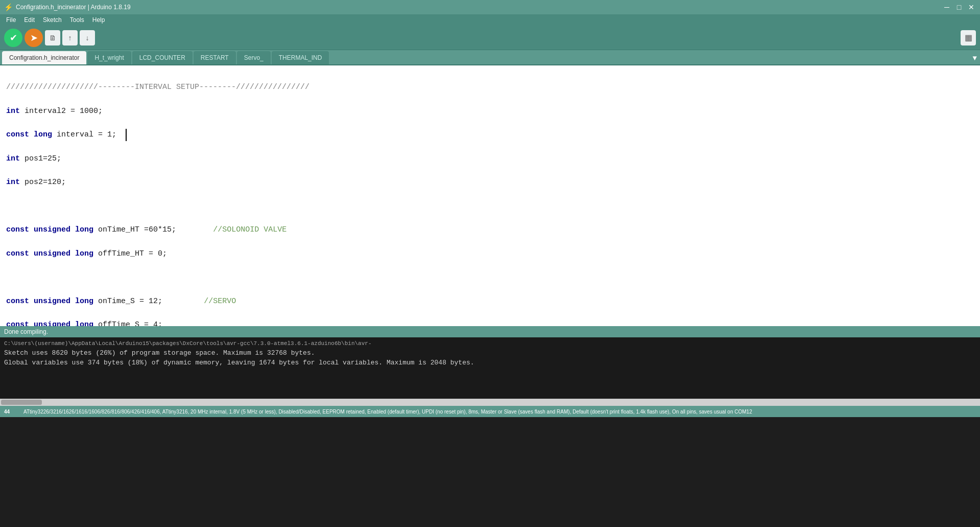 The width and height of the screenshot is (980, 527). Describe the element at coordinates (490, 230) in the screenshot. I see `code-line-7: const unsigned long onTime_HT =60*15; //…` at that location.